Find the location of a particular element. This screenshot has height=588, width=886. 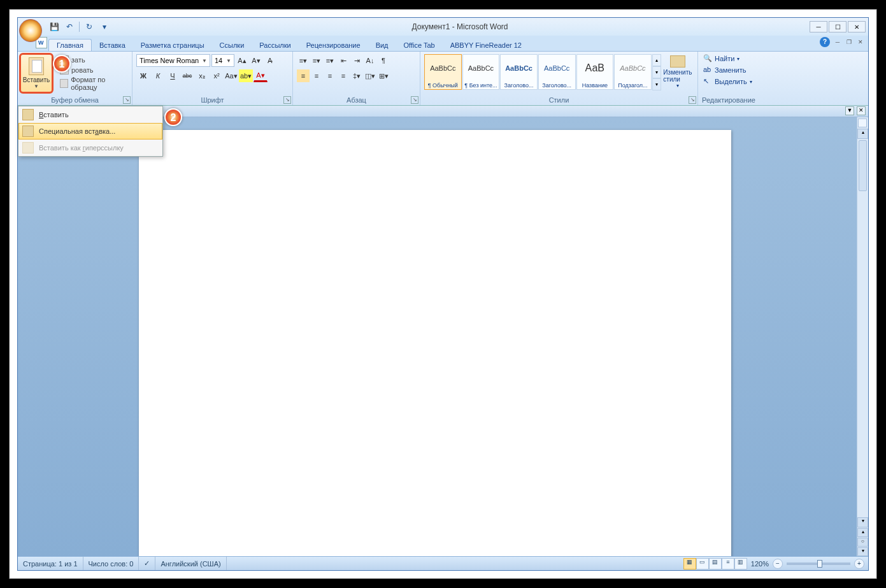

paste-icon is located at coordinates (36, 66).